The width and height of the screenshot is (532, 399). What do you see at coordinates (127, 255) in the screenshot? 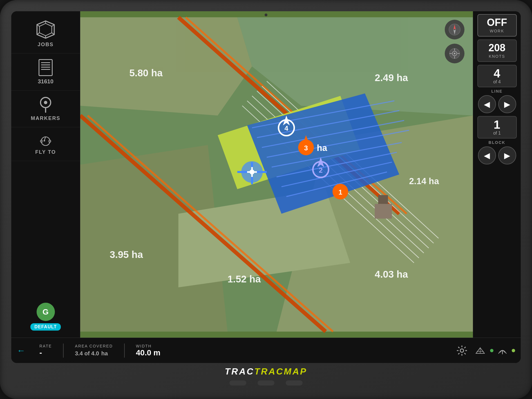
I see `svg-text: 3.95 ha` at bounding box center [127, 255].